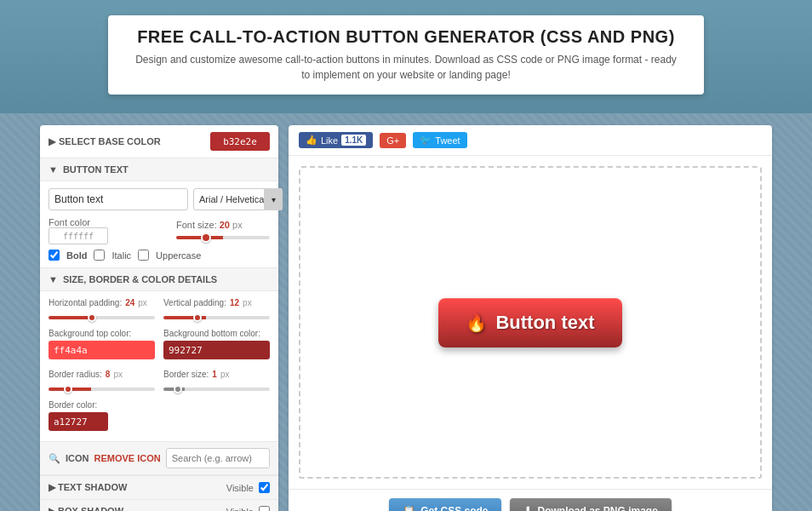  What do you see at coordinates (216, 310) in the screenshot?
I see `v-padding-col: Vertical padding: 12 px` at bounding box center [216, 310].